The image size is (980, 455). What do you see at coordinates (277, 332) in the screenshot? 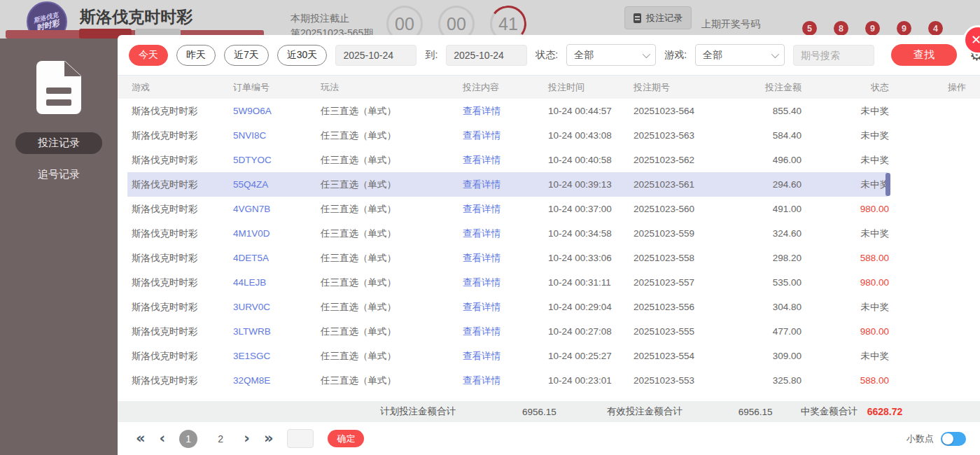
I see `order-link: 3LTWRB` at bounding box center [277, 332].